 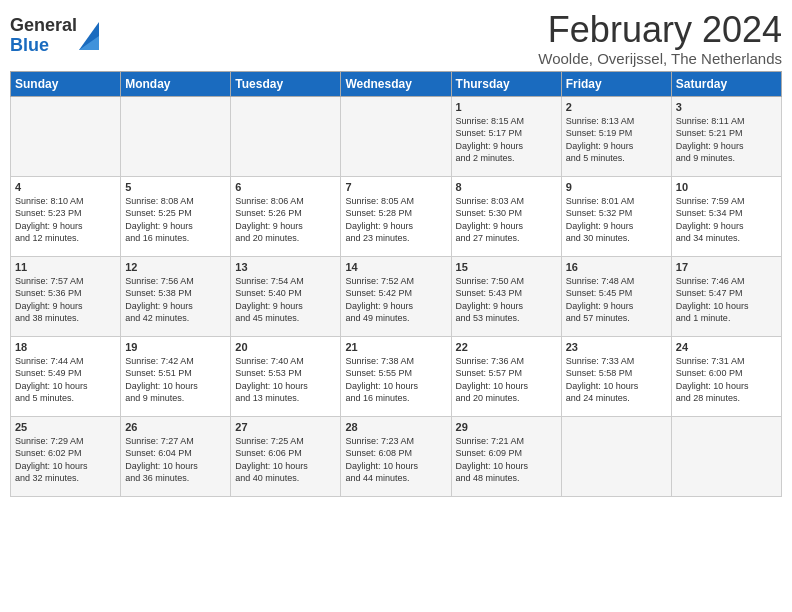 What do you see at coordinates (286, 216) in the screenshot?
I see `calendar-cell: 6Sunrise: 8:06 AM Sunset: 5:26 PM Daylig…` at bounding box center [286, 216].